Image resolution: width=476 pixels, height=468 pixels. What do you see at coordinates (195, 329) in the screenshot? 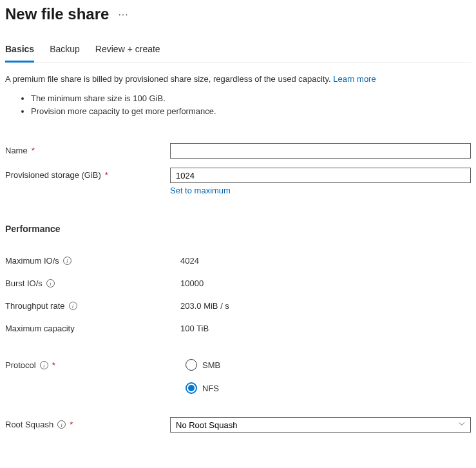
I see `max-capacity-value: 100 TiB` at bounding box center [195, 329].